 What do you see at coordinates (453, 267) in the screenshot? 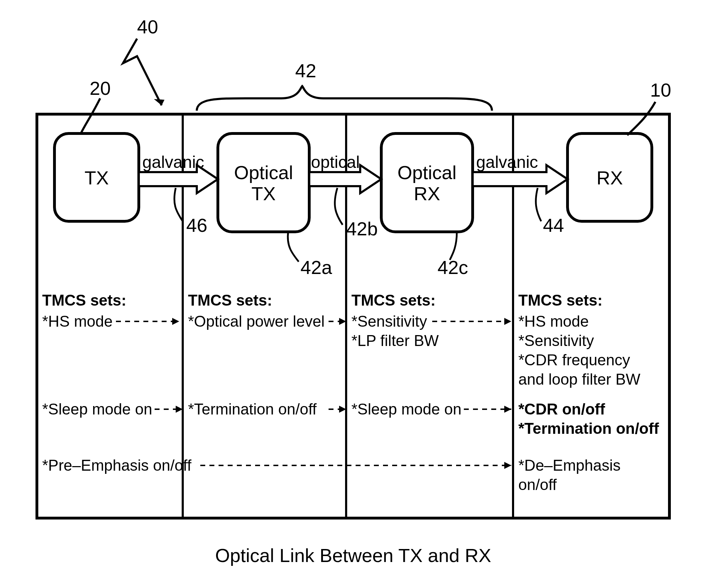
I see `label-42c: 42c` at bounding box center [453, 267].